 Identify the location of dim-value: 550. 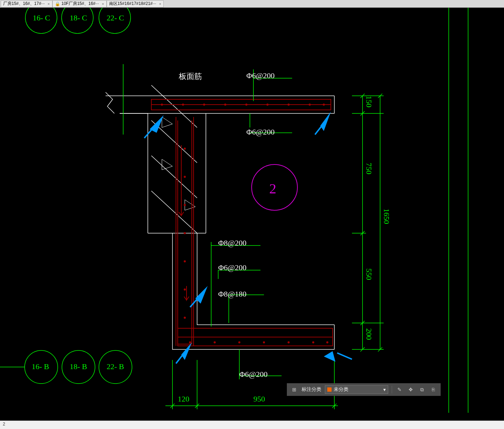
(369, 274).